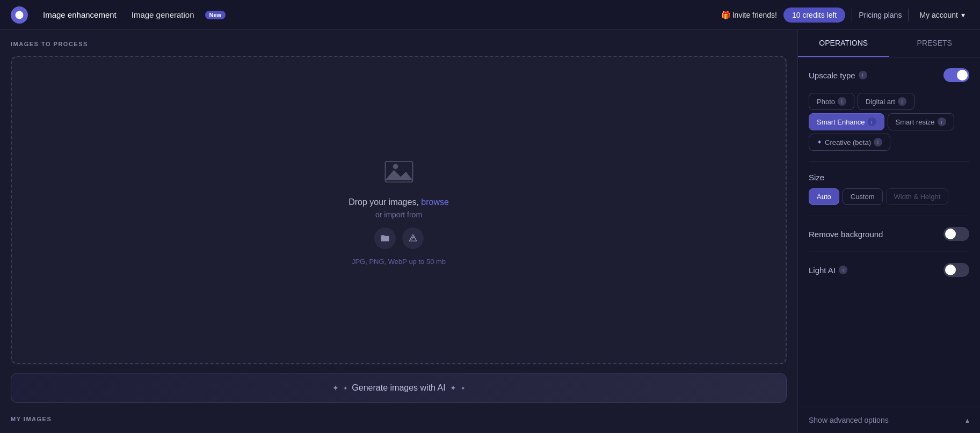 The image size is (980, 433). Describe the element at coordinates (463, 388) in the screenshot. I see `sparkle-icon-right2: ✦` at that location.